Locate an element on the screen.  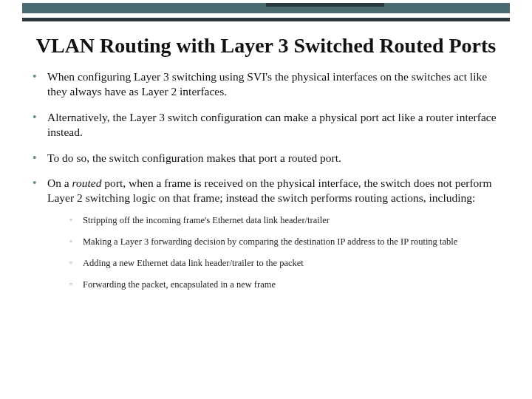
sub-bullet-item: Adding a new Ethernet data link header/t… is located at coordinates (285, 263).